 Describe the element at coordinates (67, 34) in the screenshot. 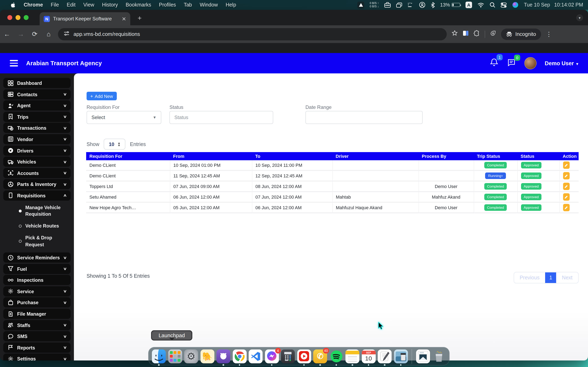

I see `site-settings-icon` at that location.